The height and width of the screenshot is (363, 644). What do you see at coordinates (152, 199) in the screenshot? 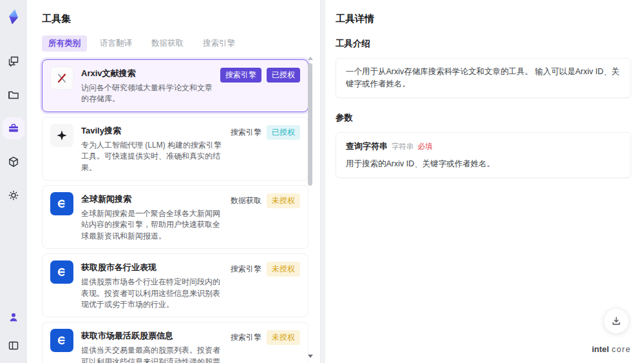
I see `tool-title: 全球新闻搜索` at bounding box center [152, 199].